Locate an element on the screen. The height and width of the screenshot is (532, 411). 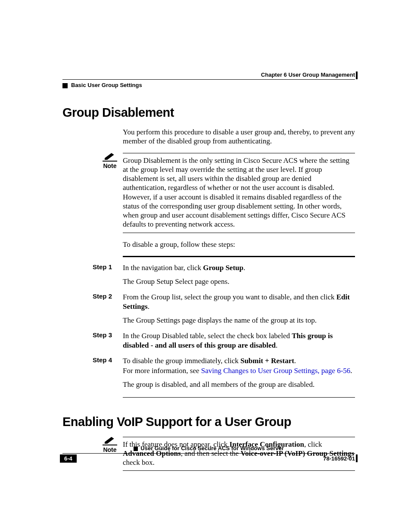
section-label: Basic User Group Settings is located at coordinates (107, 85).